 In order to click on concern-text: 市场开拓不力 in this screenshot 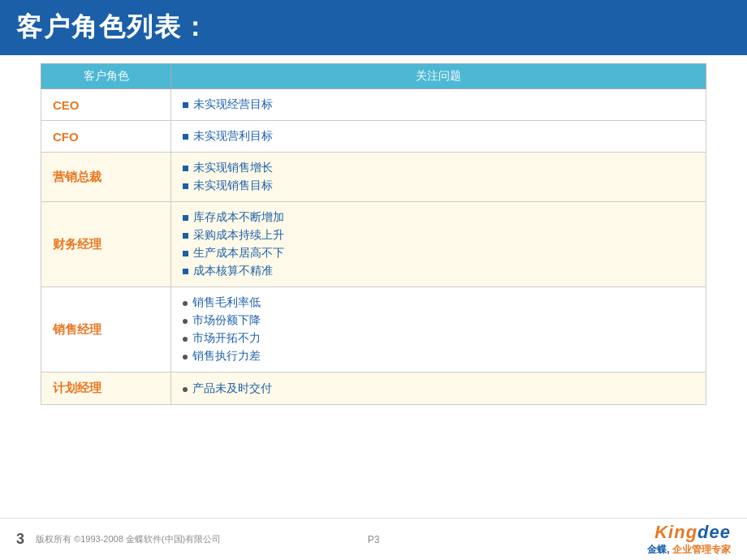, I will do `click(227, 338)`.